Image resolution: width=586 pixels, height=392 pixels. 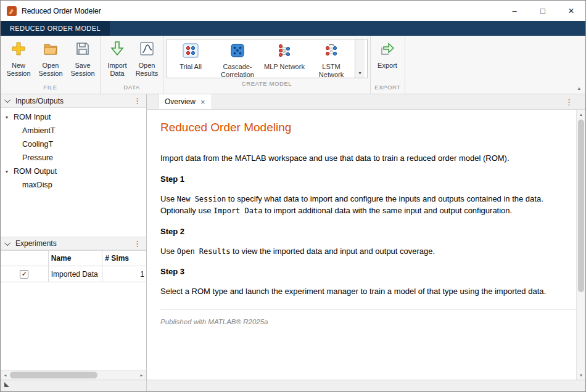 I want to click on section-label-data: DATA, so click(x=132, y=89).